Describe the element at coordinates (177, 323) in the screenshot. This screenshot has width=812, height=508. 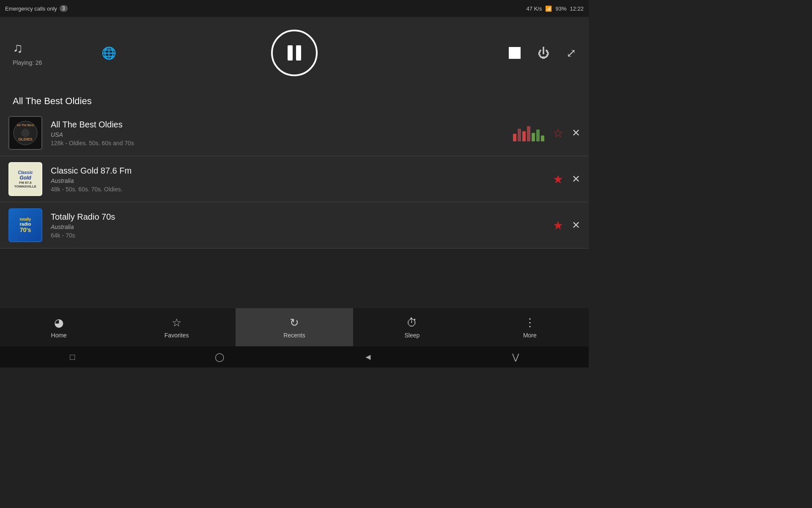
I see `favorites-icon: ☆` at that location.